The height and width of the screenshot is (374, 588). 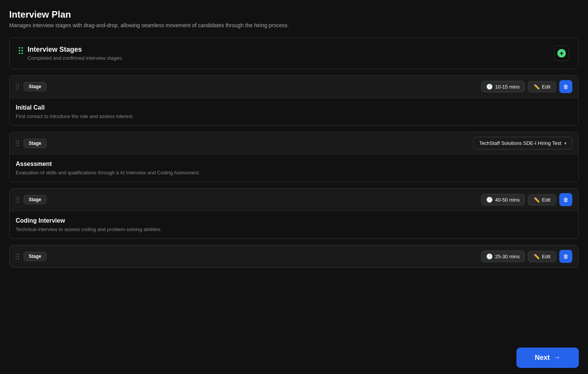 I want to click on stage-actions: TechStaff Solutions SDE-I Hiring Test▾, so click(x=523, y=143).